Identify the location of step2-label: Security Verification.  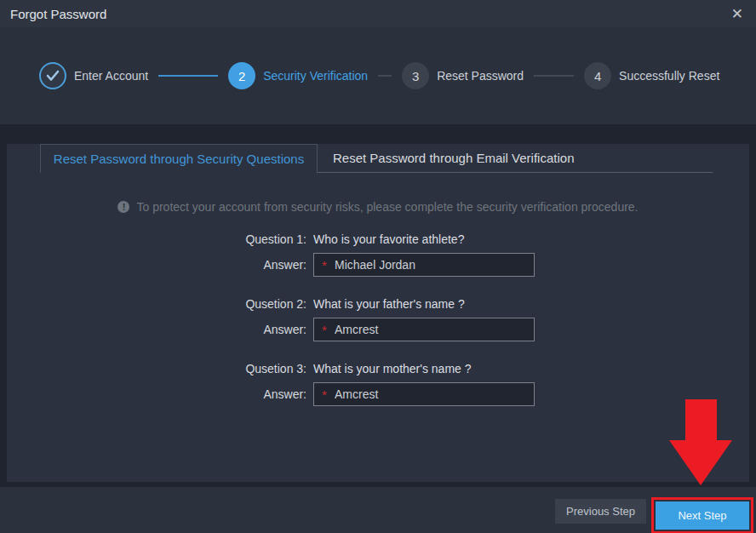
(315, 76).